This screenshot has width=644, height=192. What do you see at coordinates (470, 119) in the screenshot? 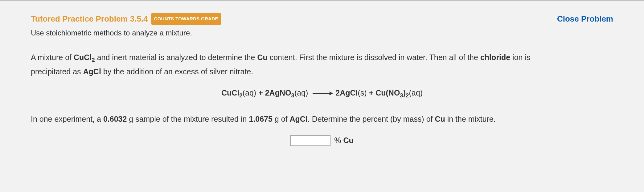
I see `text: in the mixture.` at bounding box center [470, 119].